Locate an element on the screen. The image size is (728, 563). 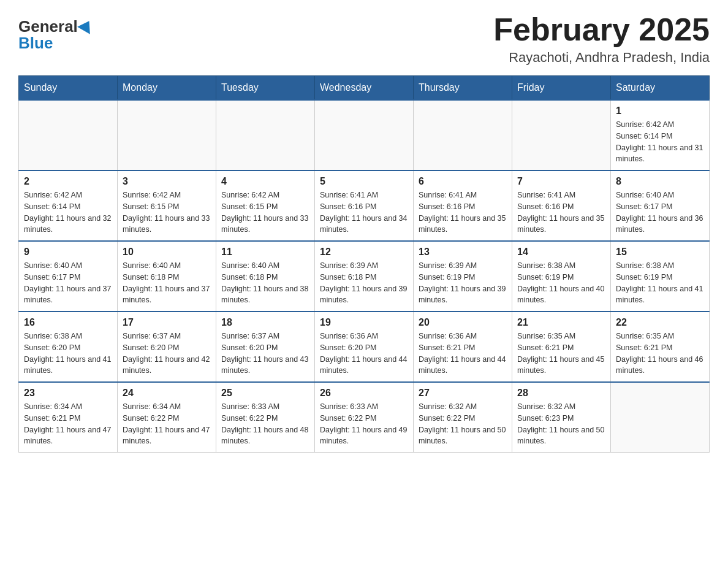
day-number: 28 is located at coordinates (561, 393).